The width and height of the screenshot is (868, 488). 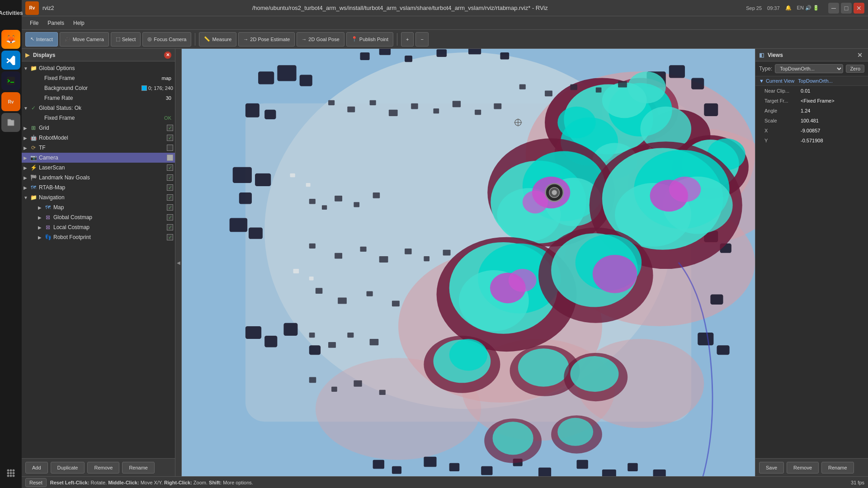 I want to click on tree-robot-model: ▶ 🤖 RobotModel, so click(x=99, y=138).